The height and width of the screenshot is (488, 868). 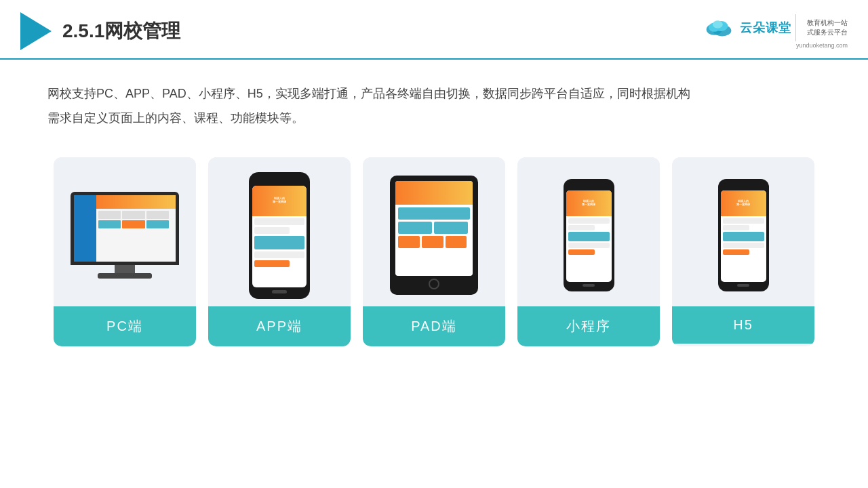 What do you see at coordinates (125, 327) in the screenshot?
I see `card-pc-label: PC端` at bounding box center [125, 327].